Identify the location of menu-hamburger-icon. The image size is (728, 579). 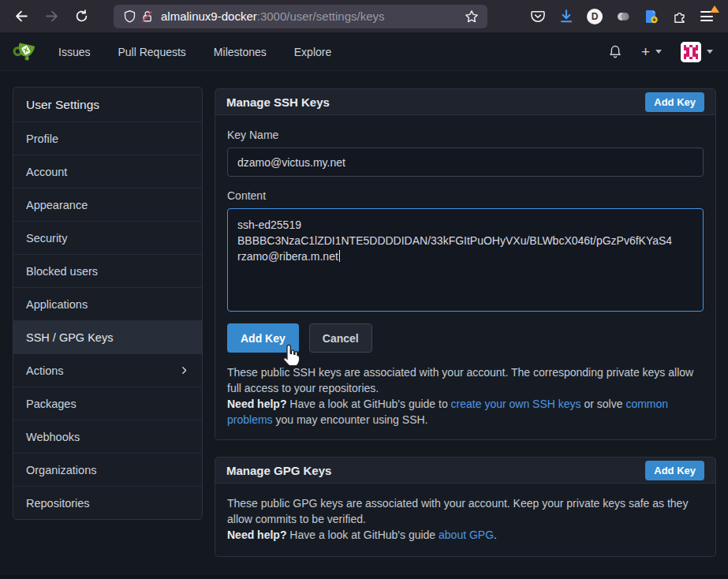
(708, 17).